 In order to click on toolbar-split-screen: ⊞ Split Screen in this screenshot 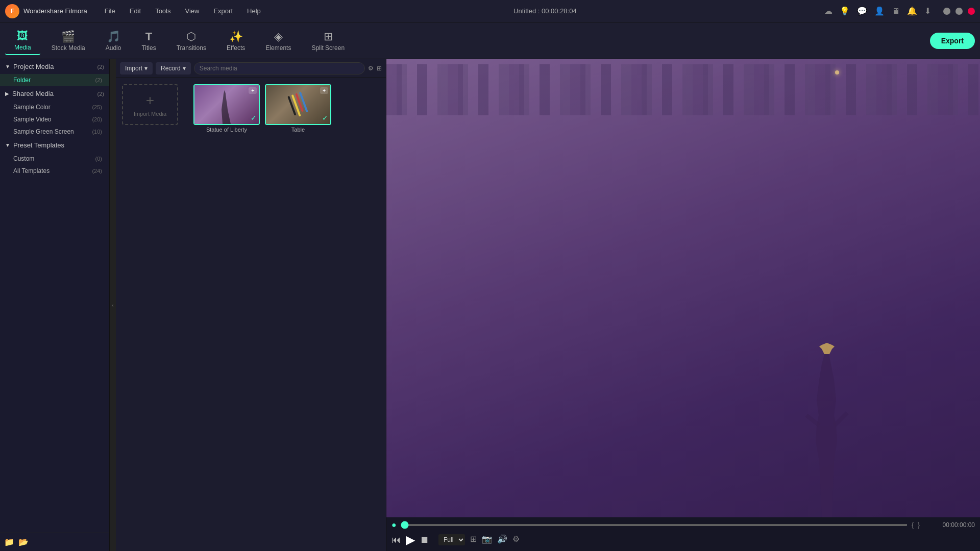, I will do `click(328, 41)`.